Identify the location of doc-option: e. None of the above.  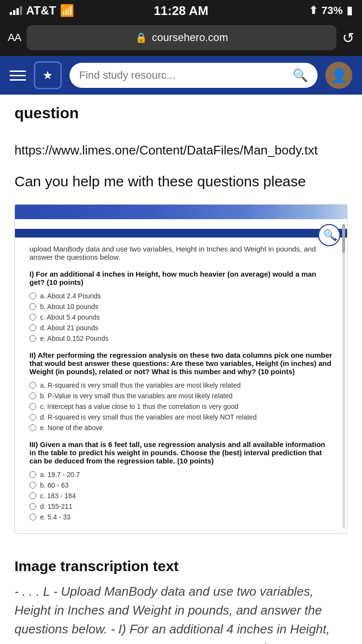
(181, 428).